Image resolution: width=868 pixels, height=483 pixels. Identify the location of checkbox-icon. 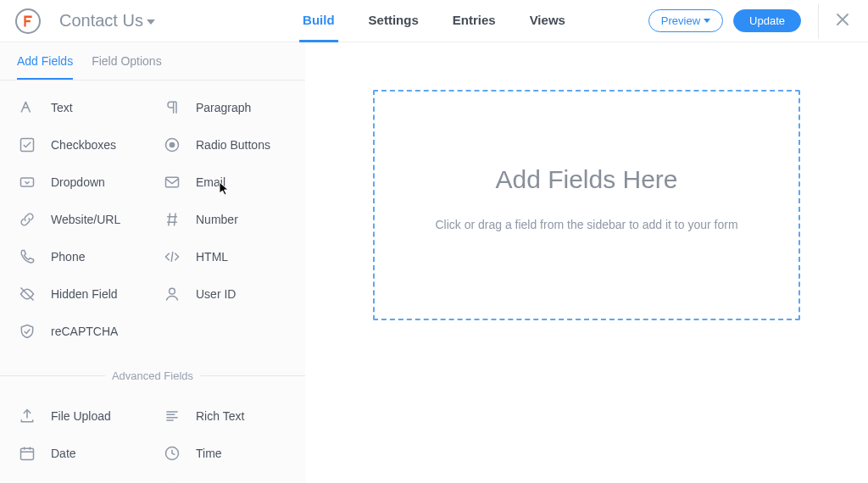
(27, 145).